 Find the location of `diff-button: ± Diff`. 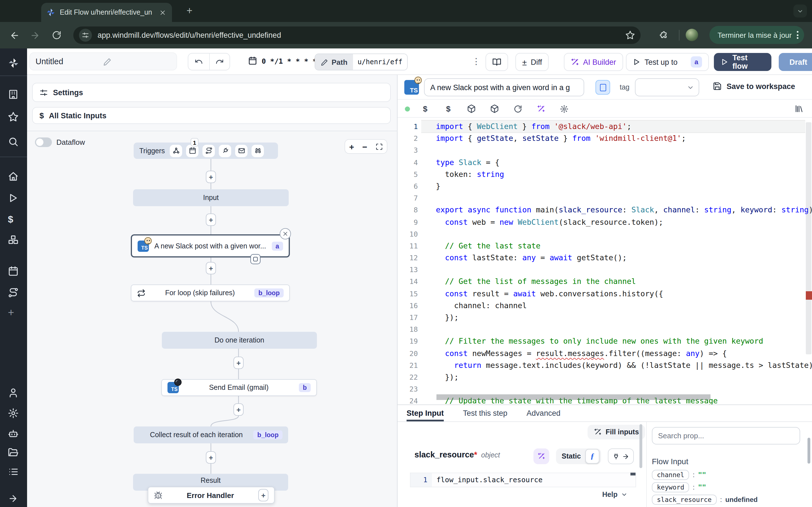

diff-button: ± Diff is located at coordinates (532, 62).